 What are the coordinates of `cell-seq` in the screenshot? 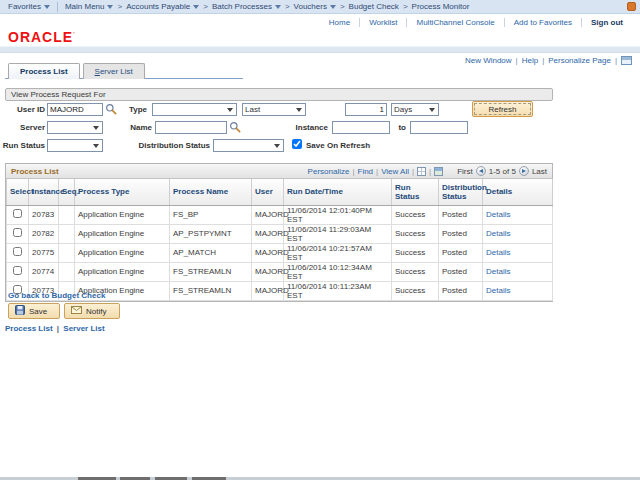 It's located at (67, 252).